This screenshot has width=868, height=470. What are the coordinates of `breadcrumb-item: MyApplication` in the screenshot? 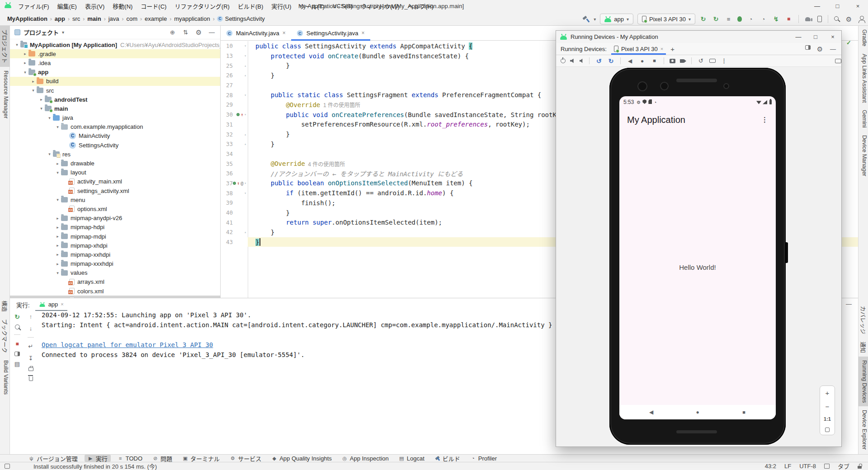 It's located at (27, 19).